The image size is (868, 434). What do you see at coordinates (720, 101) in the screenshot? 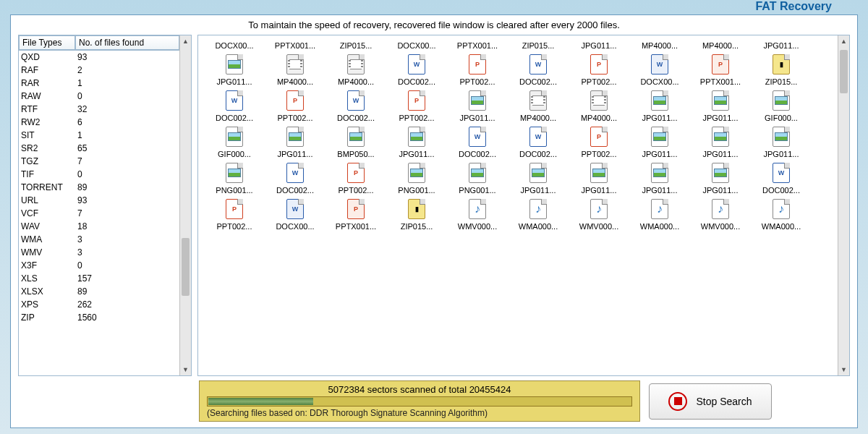
I see `jpg-file-icon` at bounding box center [720, 101].